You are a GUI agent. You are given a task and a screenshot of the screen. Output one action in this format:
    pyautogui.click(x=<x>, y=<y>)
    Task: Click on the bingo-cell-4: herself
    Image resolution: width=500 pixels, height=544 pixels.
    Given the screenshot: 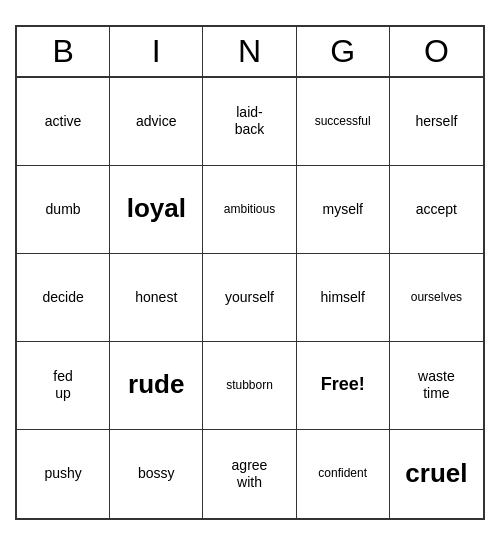 What is the action you would take?
    pyautogui.click(x=436, y=122)
    